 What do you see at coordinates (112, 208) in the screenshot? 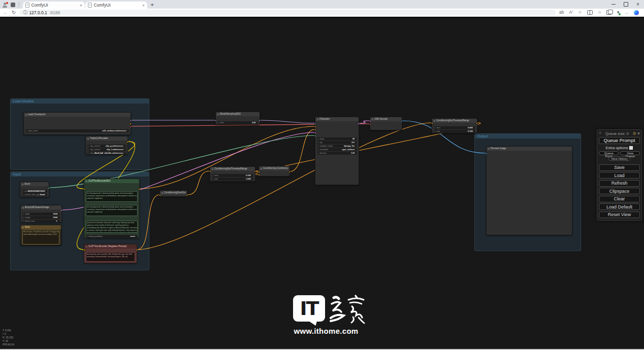
I see `clip-positive-node: CLIPTextEncodeSD3◂empty_paddingnone▸the …` at bounding box center [112, 208].